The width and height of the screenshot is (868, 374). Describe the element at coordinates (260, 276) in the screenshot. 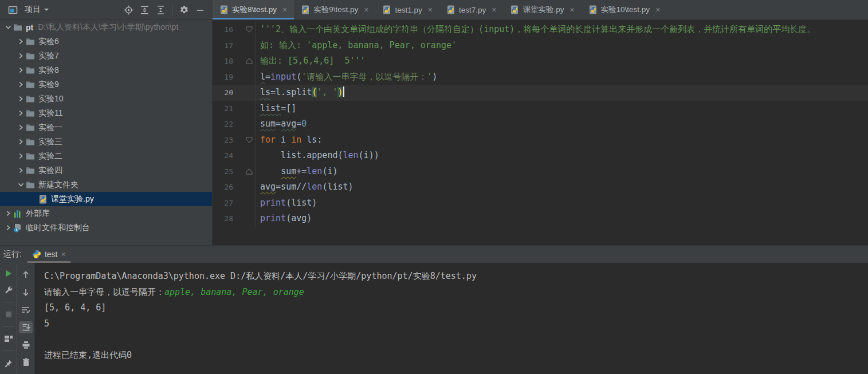

I see `console-text: C:\ProgramData\Anaconda3\python.exe D:/私…` at that location.